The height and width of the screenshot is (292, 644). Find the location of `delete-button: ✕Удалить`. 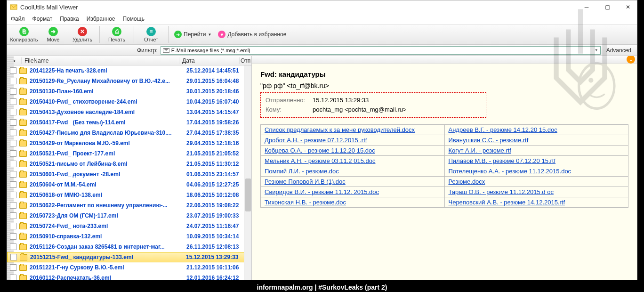

delete-button: ✕Удалить is located at coordinates (82, 34).